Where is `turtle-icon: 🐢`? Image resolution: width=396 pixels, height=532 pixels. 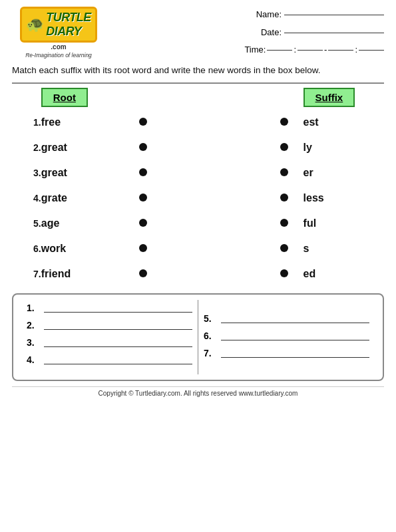
turtle-icon: 🐢 is located at coordinates (35, 25).